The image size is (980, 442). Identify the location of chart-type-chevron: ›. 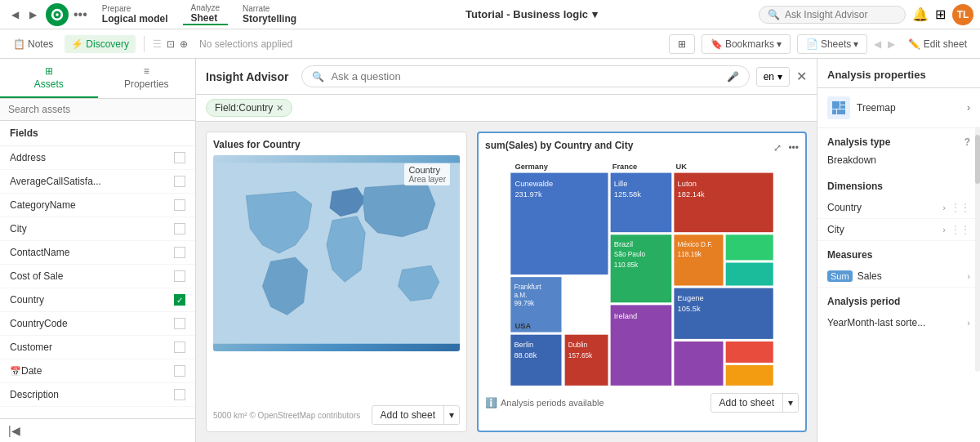
(969, 108).